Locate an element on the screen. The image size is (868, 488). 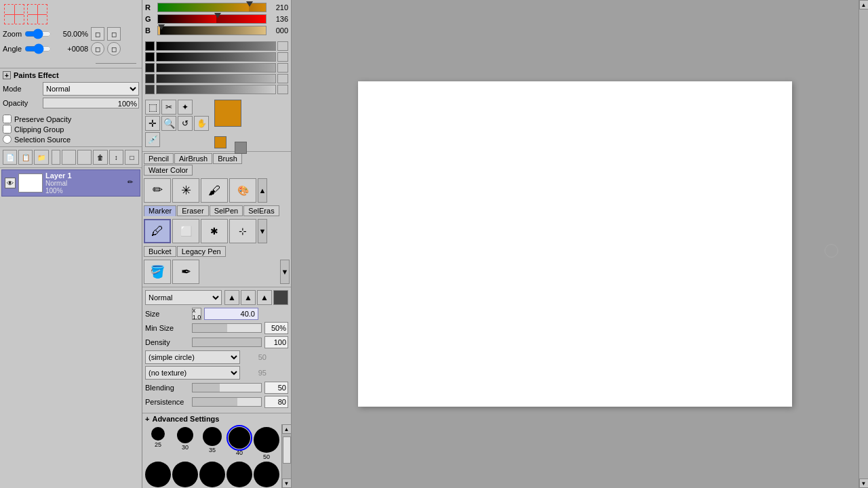
right-scroll-down: ▼ is located at coordinates (864, 483).